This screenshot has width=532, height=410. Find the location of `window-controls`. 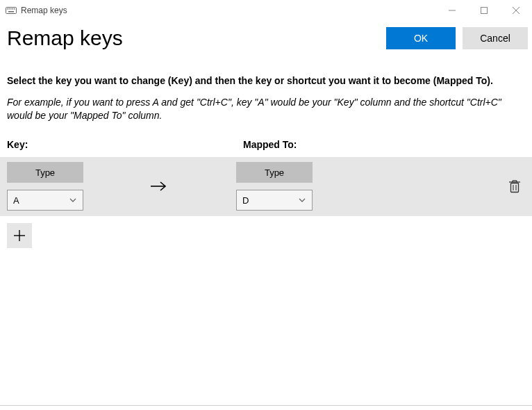

window-controls is located at coordinates (484, 10).